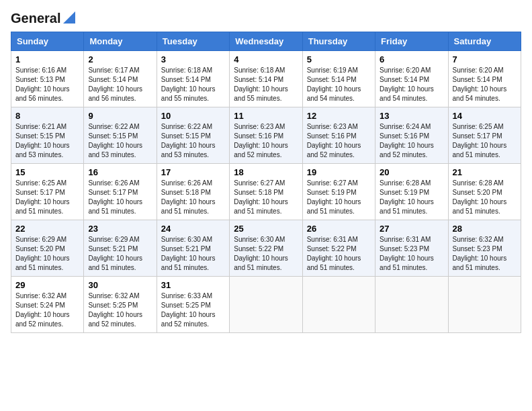 The image size is (532, 411). What do you see at coordinates (484, 79) in the screenshot?
I see `calendar-cell: 7Sunrise: 6:20 AM Sunset: 5:14 PM Daylig…` at bounding box center [484, 79].